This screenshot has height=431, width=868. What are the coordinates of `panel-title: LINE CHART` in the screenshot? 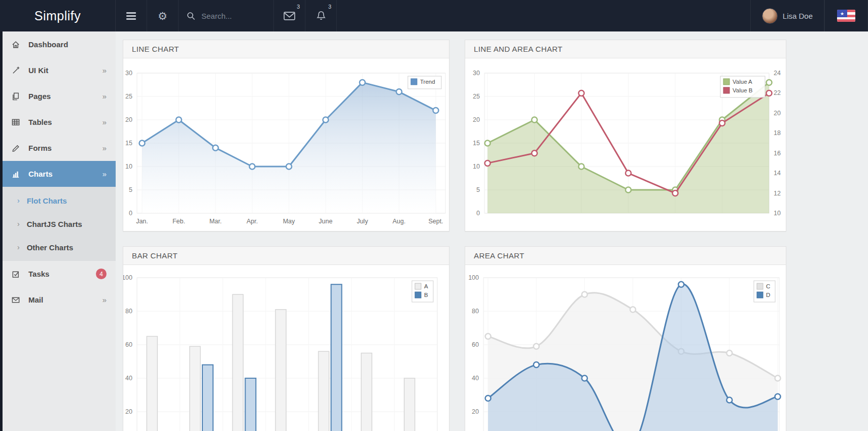 It's located at (155, 49).